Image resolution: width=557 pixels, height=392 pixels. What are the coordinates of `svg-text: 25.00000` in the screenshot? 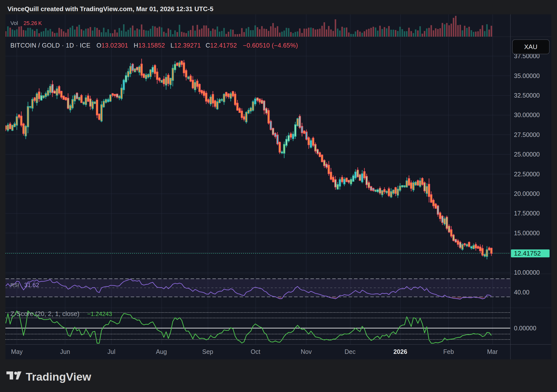 It's located at (527, 154).